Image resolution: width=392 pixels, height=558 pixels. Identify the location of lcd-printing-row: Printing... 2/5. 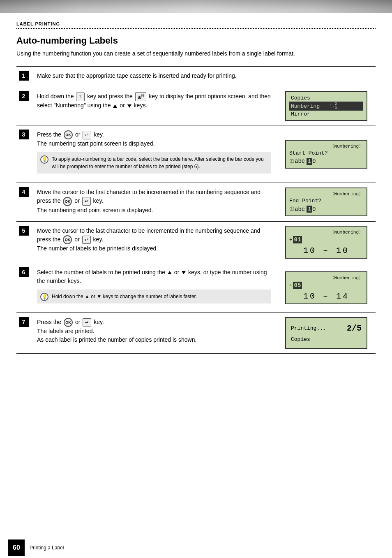
(326, 328).